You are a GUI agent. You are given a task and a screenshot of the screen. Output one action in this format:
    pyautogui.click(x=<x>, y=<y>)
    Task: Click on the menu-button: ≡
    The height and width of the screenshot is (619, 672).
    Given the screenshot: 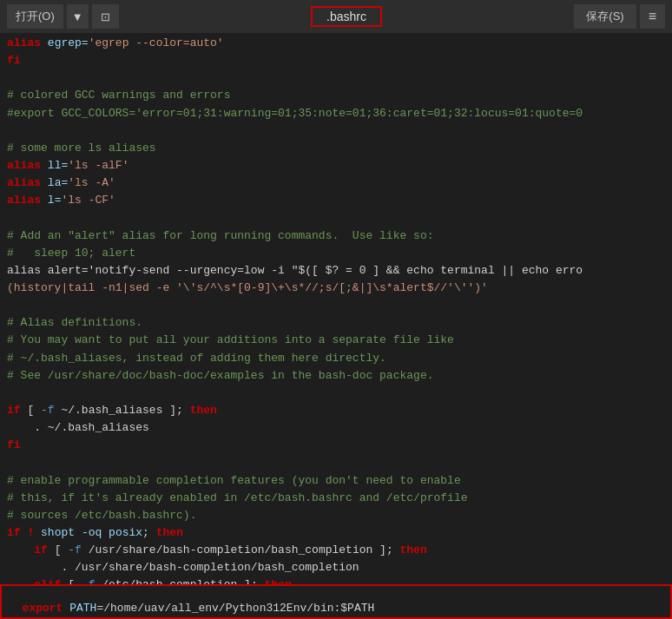 What is the action you would take?
    pyautogui.click(x=653, y=16)
    